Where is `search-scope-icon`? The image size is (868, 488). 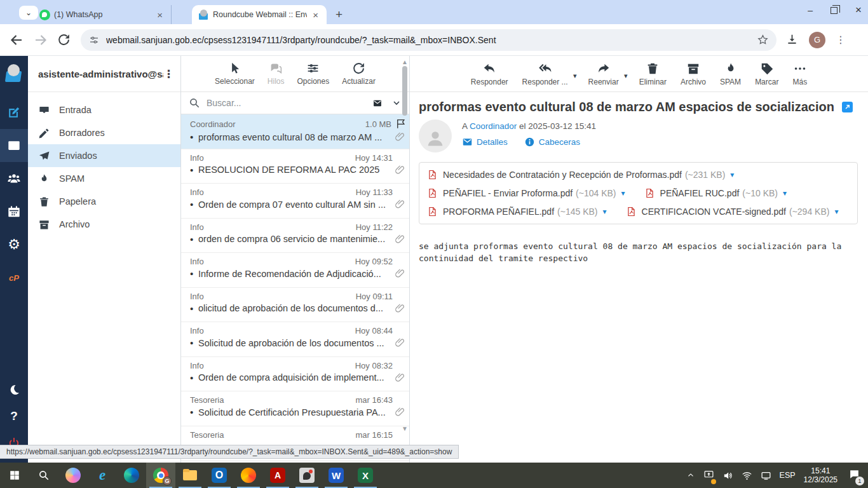
search-scope-icon is located at coordinates (377, 103).